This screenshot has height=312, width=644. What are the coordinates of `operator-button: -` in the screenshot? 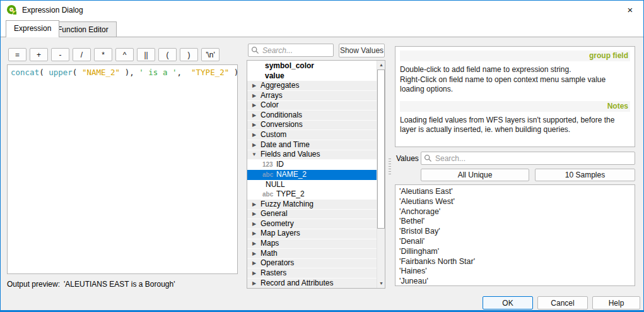 It's located at (61, 54).